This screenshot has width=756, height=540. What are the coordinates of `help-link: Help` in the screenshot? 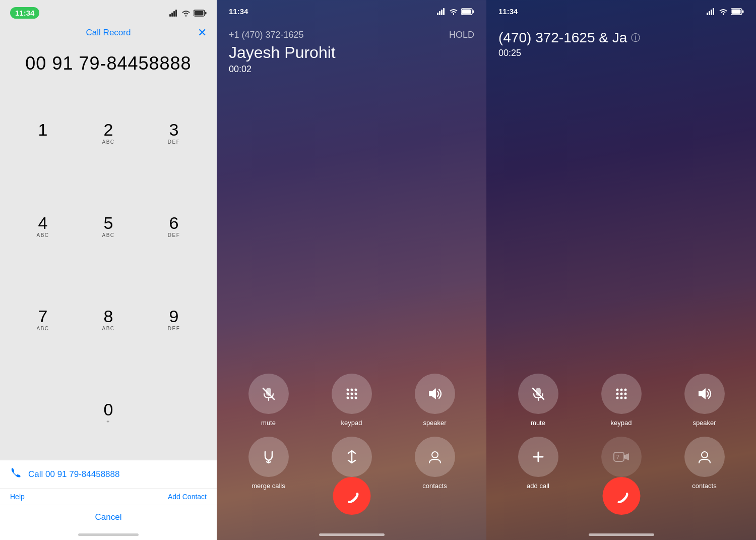 It's located at (17, 497).